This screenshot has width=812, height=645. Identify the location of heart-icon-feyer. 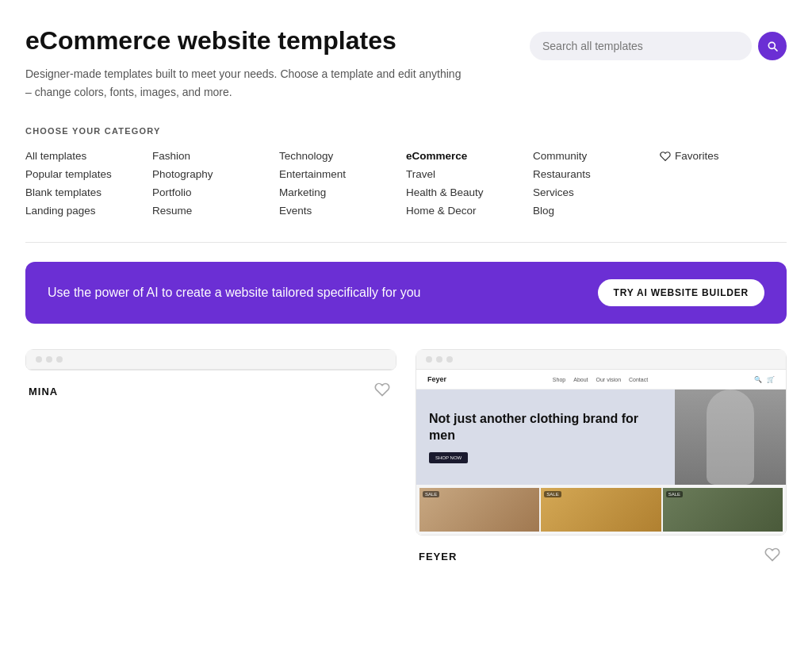
(772, 555).